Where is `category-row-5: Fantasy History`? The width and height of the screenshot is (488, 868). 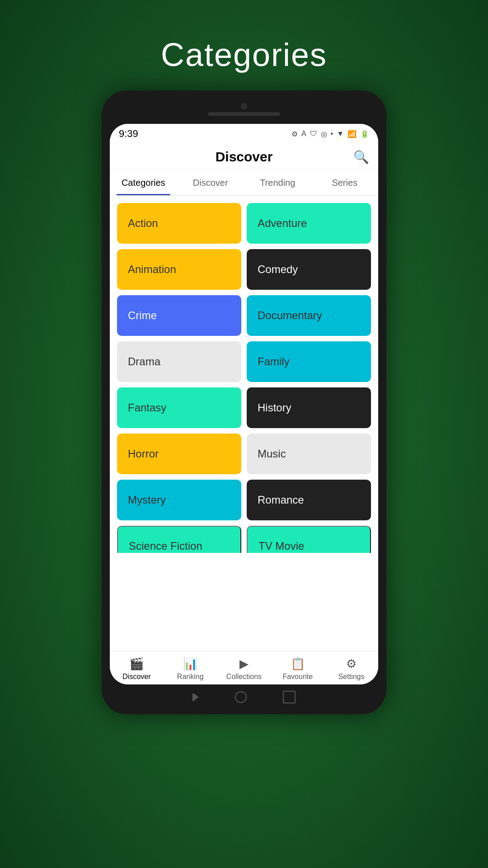
category-row-5: Fantasy History is located at coordinates (244, 408).